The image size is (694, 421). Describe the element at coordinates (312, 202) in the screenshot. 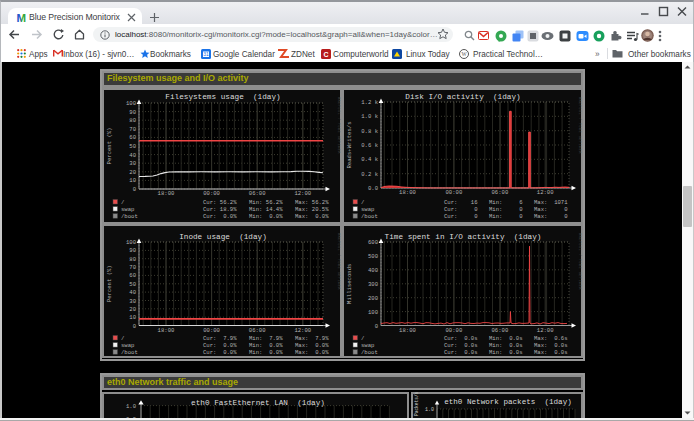

I see `svg-text: Max: 56.2%` at that location.